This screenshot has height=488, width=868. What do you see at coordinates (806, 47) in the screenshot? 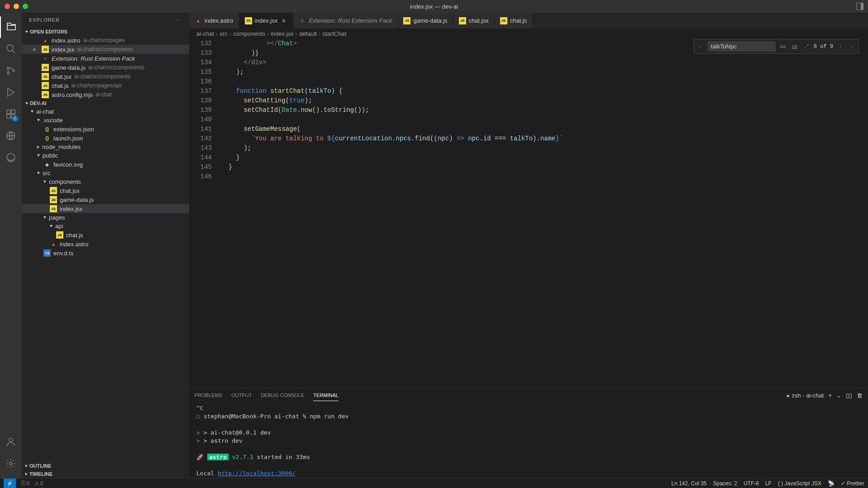
I see `regex-icon: .*` at bounding box center [806, 47].